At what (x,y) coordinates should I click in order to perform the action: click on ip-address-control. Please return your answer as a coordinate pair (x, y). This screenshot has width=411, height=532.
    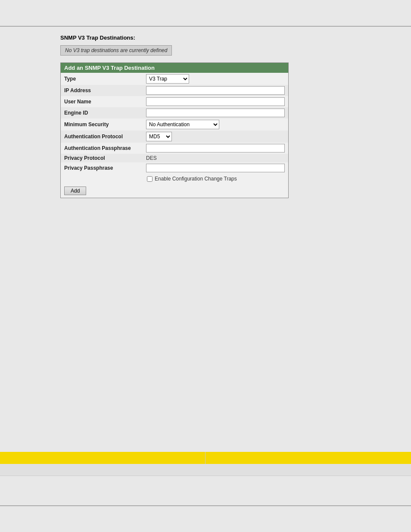
    Looking at the image, I should click on (215, 90).